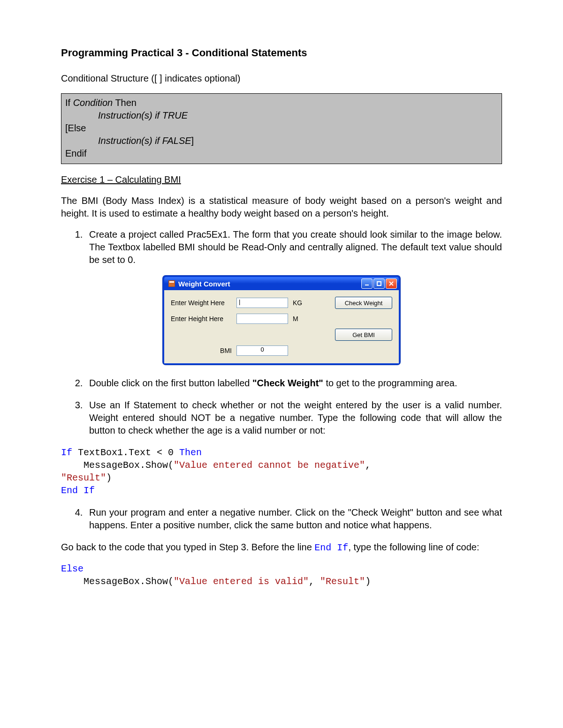 The width and height of the screenshot is (563, 728). Describe the element at coordinates (282, 128) in the screenshot. I see `syntax-else: [Else` at that location.